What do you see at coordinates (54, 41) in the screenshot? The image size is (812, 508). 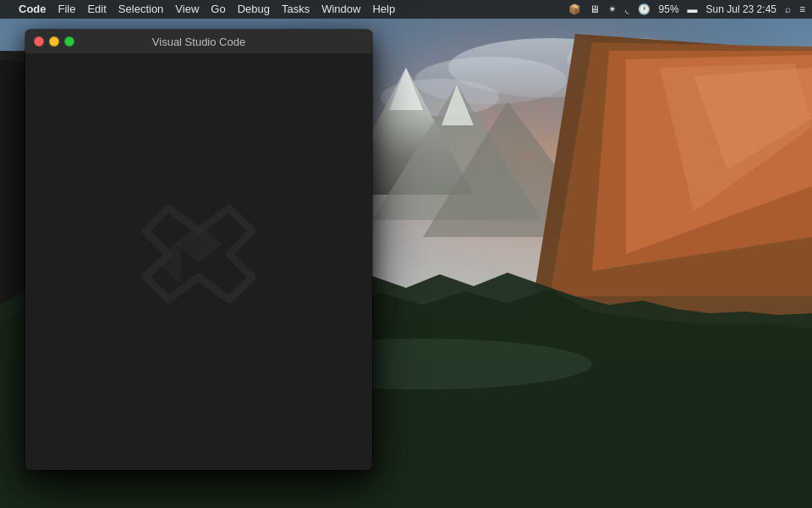 I see `window-controls` at bounding box center [54, 41].